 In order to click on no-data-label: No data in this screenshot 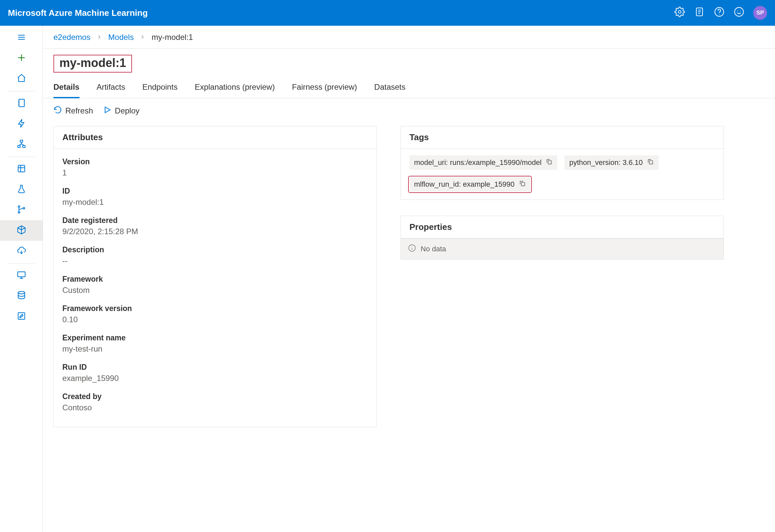, I will do `click(434, 249)`.